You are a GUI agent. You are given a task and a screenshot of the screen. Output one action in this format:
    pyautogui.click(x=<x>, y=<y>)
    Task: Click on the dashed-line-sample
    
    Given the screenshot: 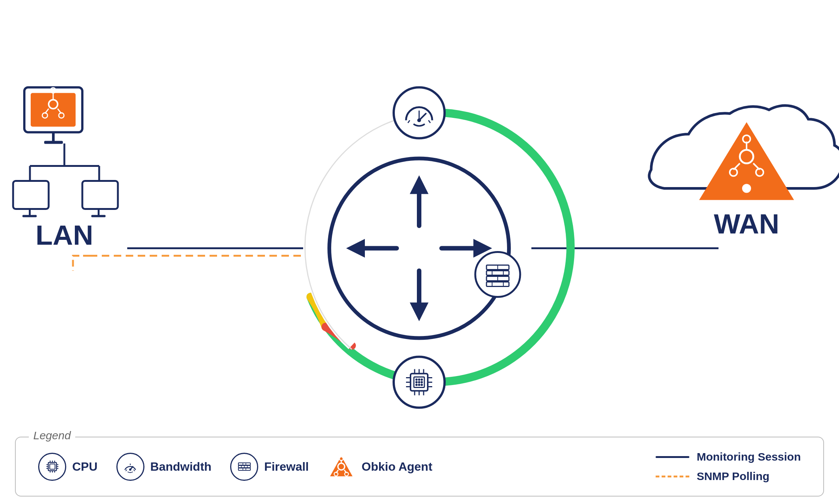 What is the action you would take?
    pyautogui.click(x=672, y=477)
    